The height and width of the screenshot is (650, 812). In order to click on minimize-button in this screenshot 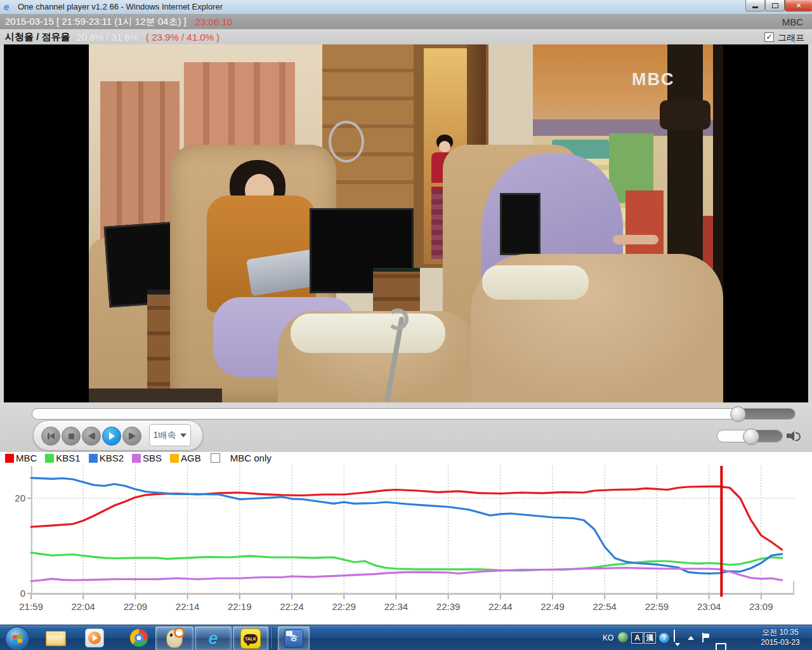, I will do `click(755, 6)`.